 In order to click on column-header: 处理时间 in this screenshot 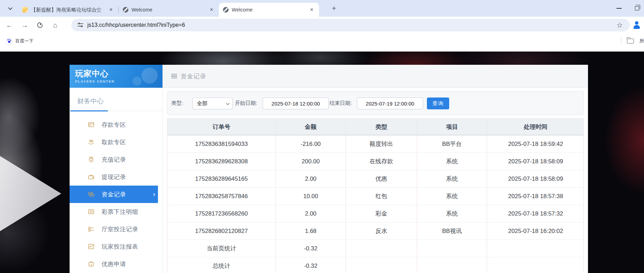, I will do `click(536, 127)`.